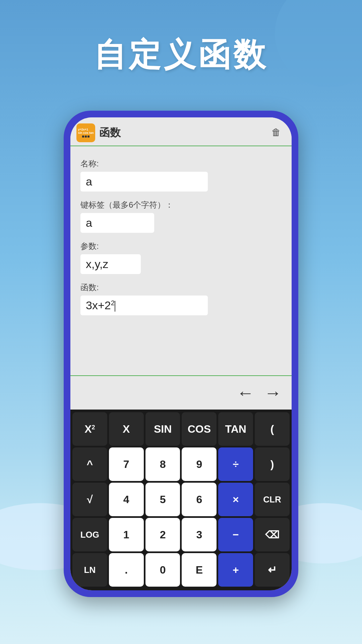  I want to click on kb-plus: +, so click(236, 570).